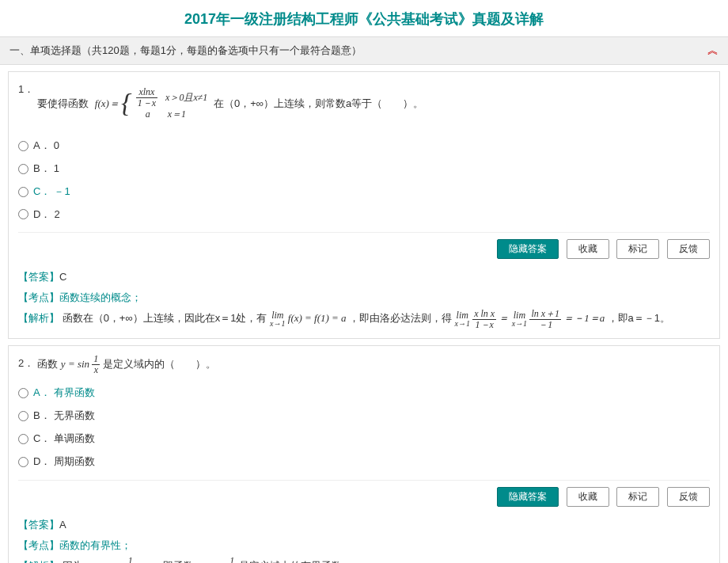  I want to click on q1-optC-label: C．, so click(42, 192).